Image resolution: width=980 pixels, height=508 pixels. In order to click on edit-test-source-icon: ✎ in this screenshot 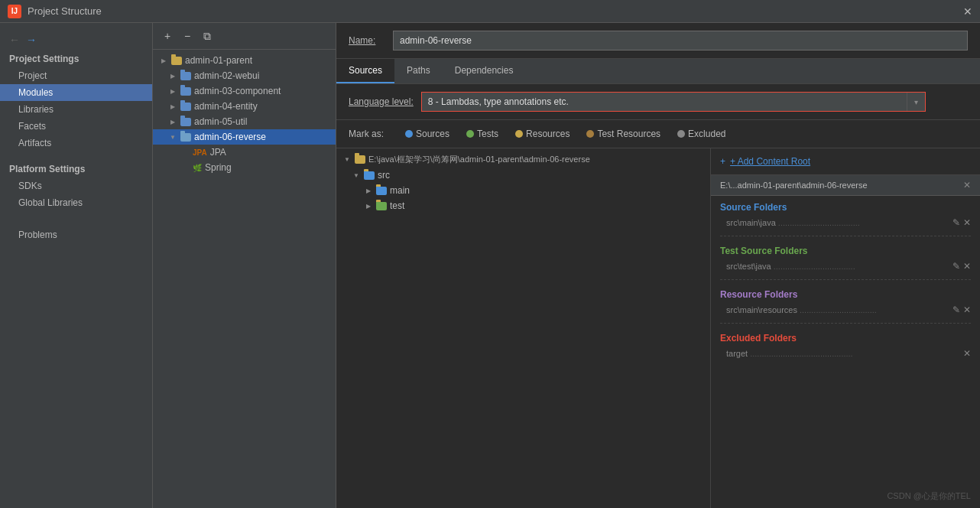, I will do `click(956, 266)`.